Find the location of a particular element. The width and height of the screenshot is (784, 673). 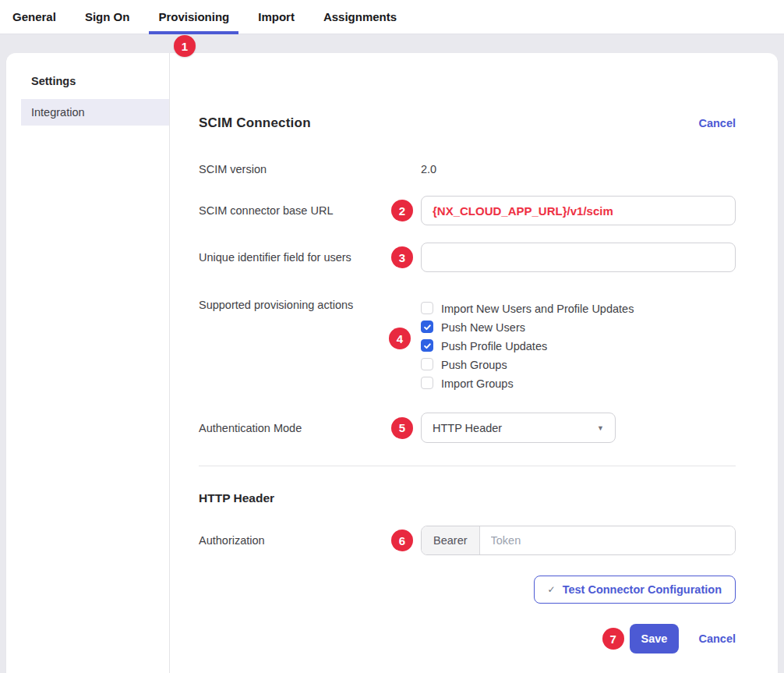

checkbox-label: Import New Users and Profile Updates is located at coordinates (538, 309).